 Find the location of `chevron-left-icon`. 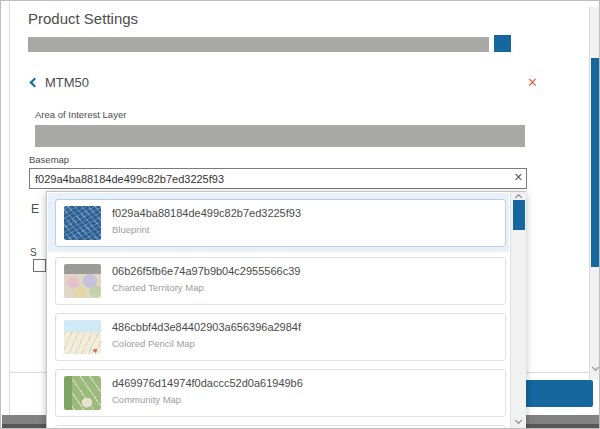

chevron-left-icon is located at coordinates (35, 83).